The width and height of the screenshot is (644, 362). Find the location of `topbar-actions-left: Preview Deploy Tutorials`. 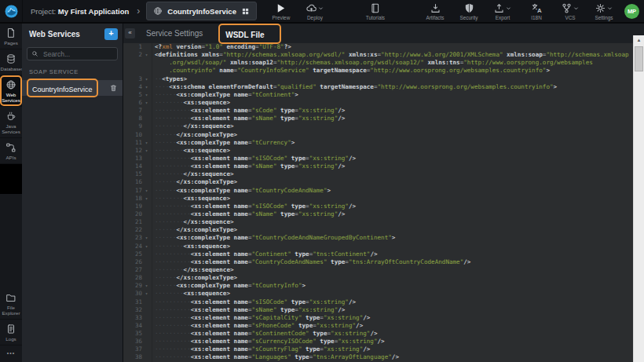

topbar-actions-left: Preview Deploy Tutorials is located at coordinates (328, 11).